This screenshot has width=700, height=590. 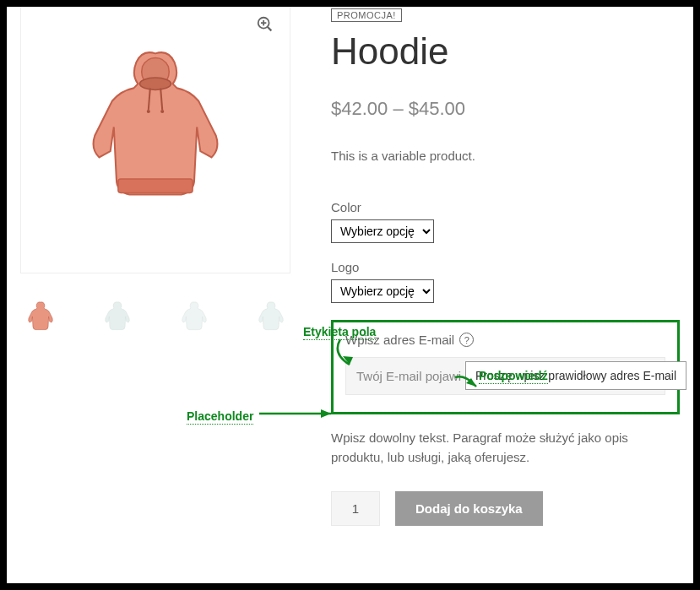 What do you see at coordinates (466, 339) in the screenshot?
I see `help-icon: ?` at bounding box center [466, 339].